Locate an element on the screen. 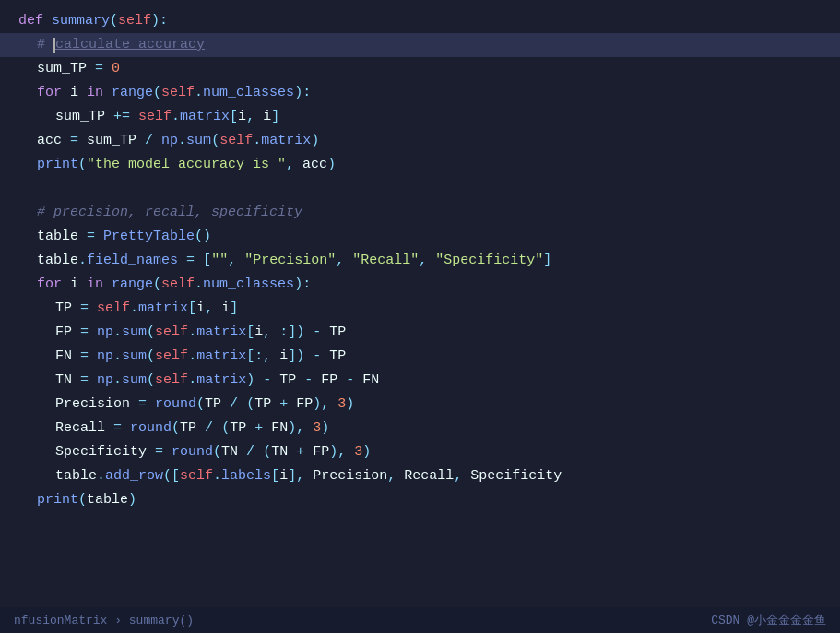  code-line: TP = self.matrix[i, i] is located at coordinates (420, 309).